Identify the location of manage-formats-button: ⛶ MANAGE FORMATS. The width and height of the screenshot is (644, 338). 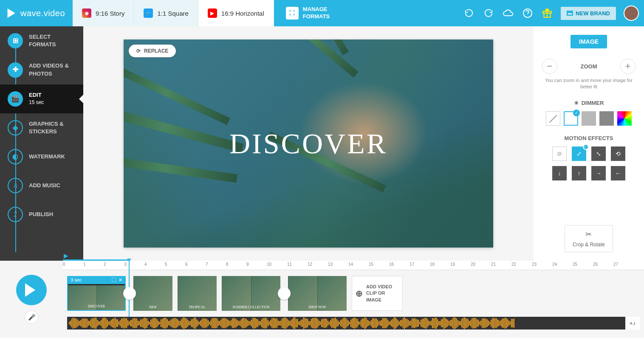
(308, 13).